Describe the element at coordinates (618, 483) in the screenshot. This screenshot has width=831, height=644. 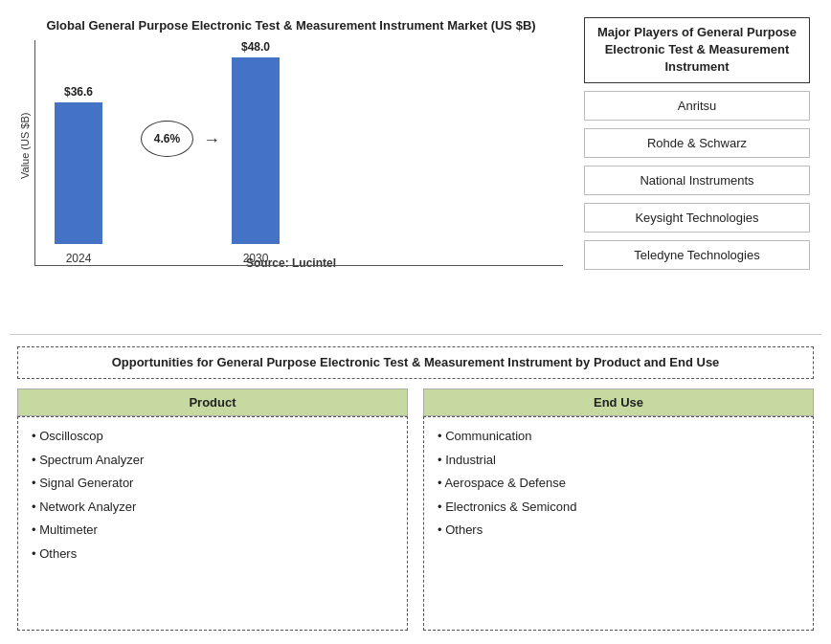
I see `enduse-item-3: Aerospace & Defense` at that location.